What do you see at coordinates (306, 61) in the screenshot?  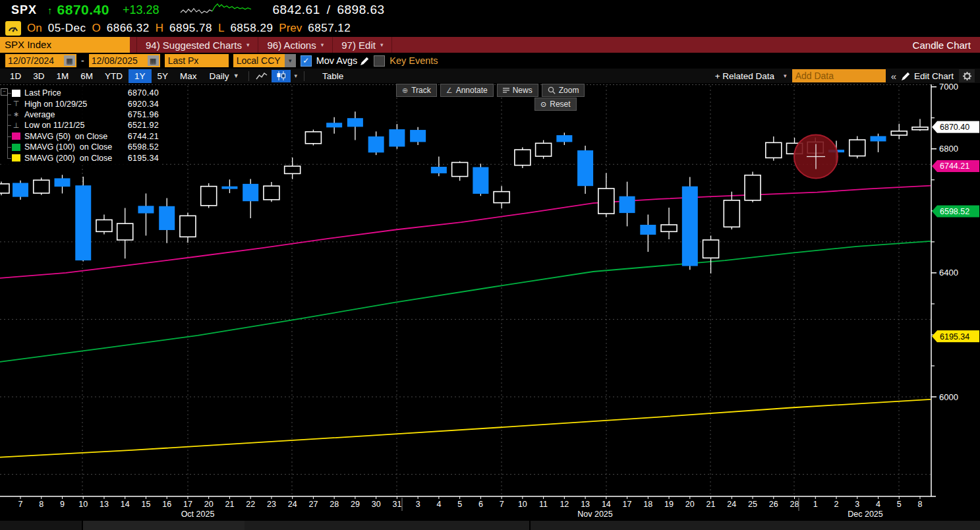 I see `mov-avgs-checkbox: ✓` at bounding box center [306, 61].